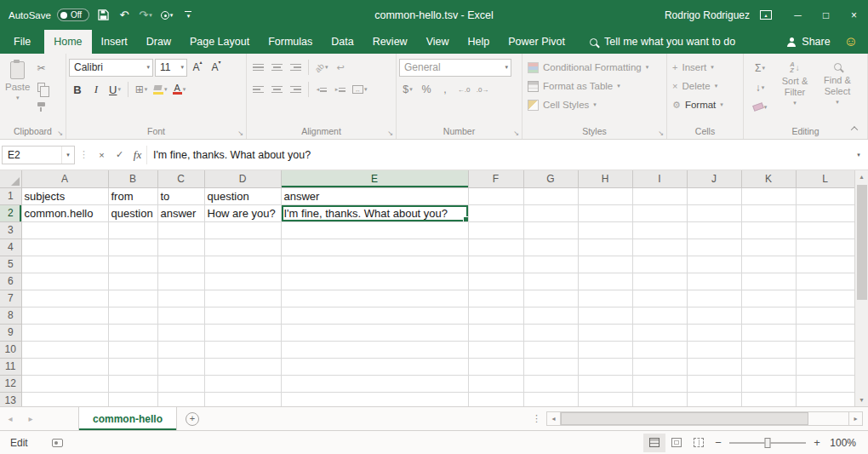  Describe the element at coordinates (605, 366) in the screenshot. I see `cell-H11` at that location.